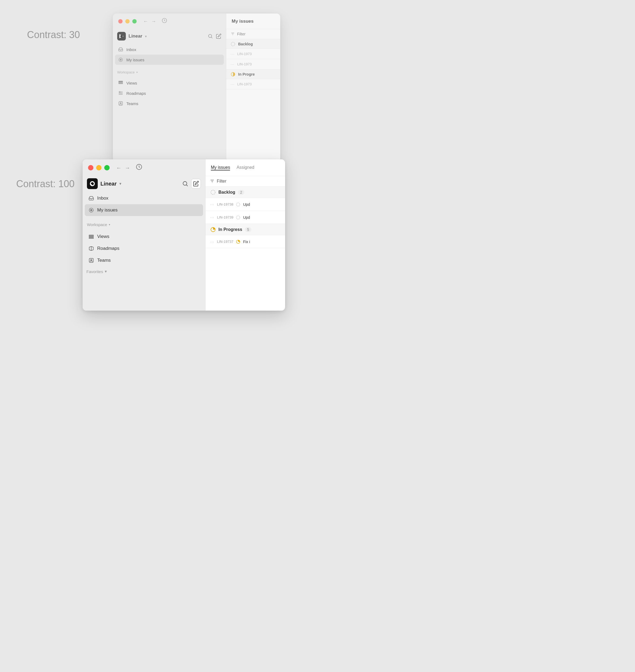 The width and height of the screenshot is (635, 672). I want to click on backlog-count-bottom: 2, so click(241, 192).